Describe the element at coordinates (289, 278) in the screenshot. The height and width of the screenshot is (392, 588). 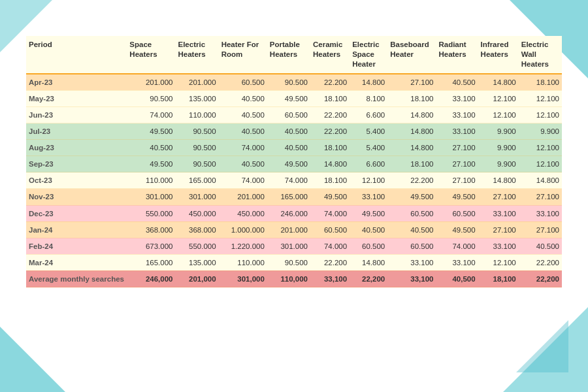
I see `avg-cell-portable_heaters: 110,000` at that location.